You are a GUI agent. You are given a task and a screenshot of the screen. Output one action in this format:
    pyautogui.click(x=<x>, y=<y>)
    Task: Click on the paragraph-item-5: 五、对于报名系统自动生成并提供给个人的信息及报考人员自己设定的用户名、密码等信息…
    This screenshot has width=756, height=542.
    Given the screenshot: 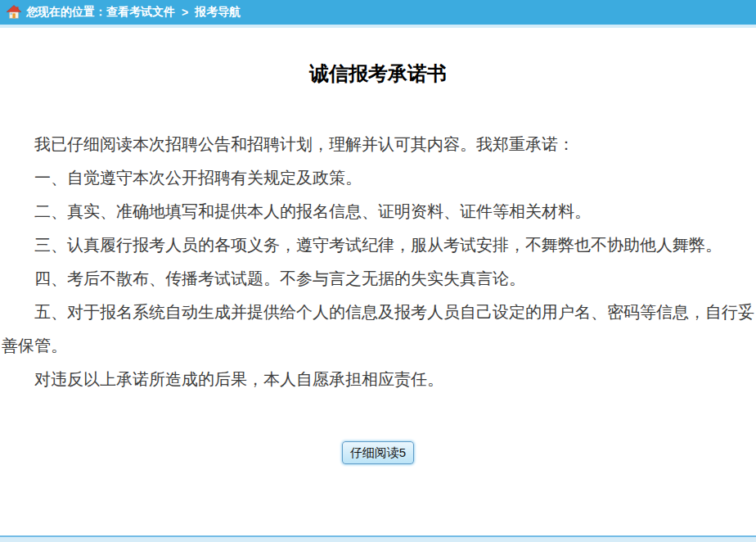 What is the action you would take?
    pyautogui.click(x=378, y=329)
    